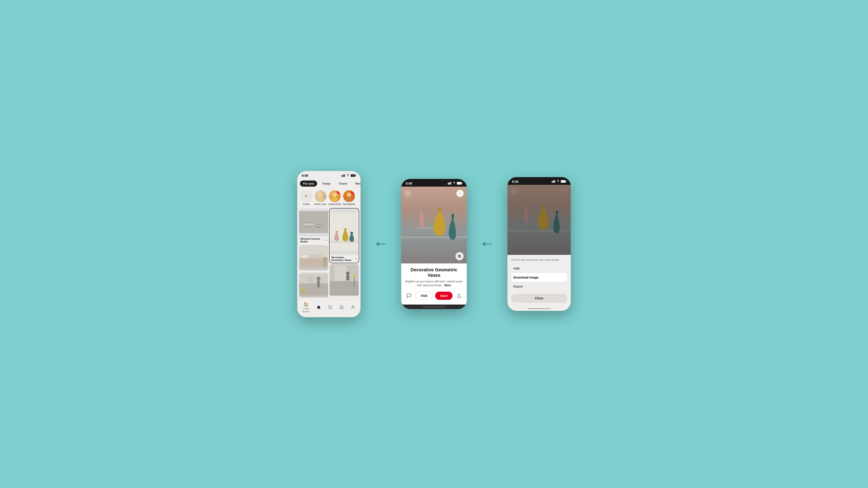 The height and width of the screenshot is (488, 868). I want to click on nav-home, so click(319, 307).